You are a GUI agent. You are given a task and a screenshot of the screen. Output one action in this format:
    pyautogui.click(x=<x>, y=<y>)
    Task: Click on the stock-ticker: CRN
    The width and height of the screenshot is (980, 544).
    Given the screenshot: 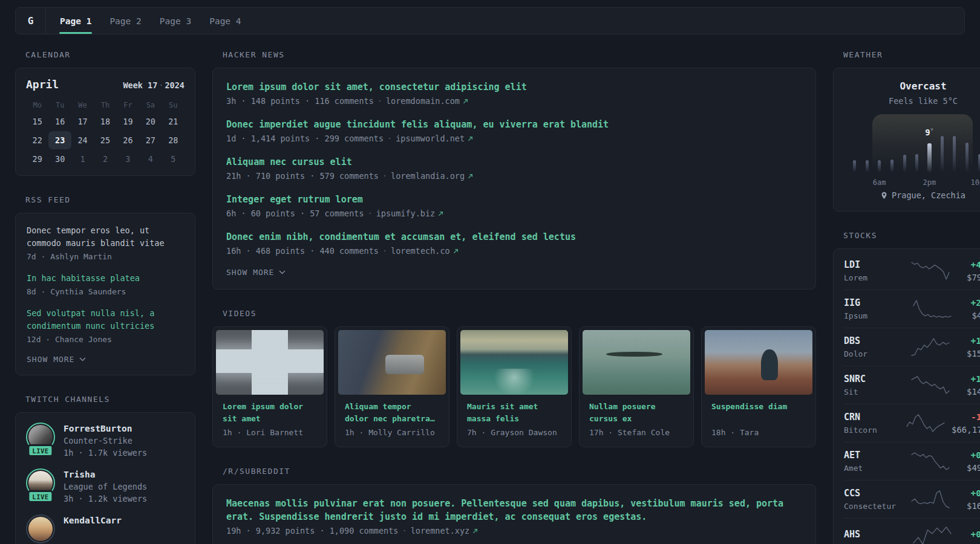 What is the action you would take?
    pyautogui.click(x=872, y=417)
    